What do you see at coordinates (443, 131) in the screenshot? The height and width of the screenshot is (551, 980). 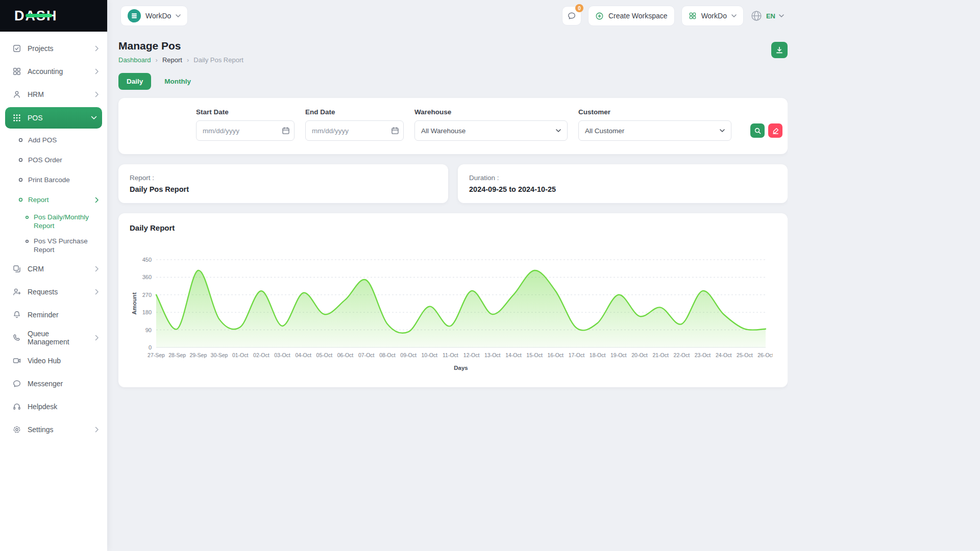 I see `warehouse-selected-value: All Warehouse` at bounding box center [443, 131].